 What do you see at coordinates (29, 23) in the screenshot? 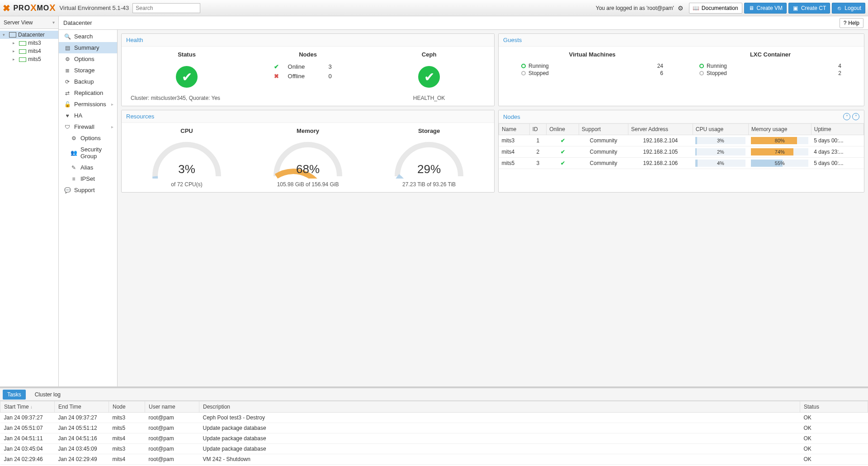
I see `tree-view-selector: Server View ▾` at bounding box center [29, 23].